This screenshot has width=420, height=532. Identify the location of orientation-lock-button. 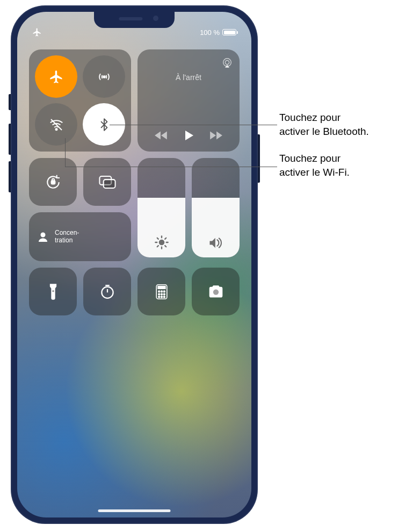
(53, 182).